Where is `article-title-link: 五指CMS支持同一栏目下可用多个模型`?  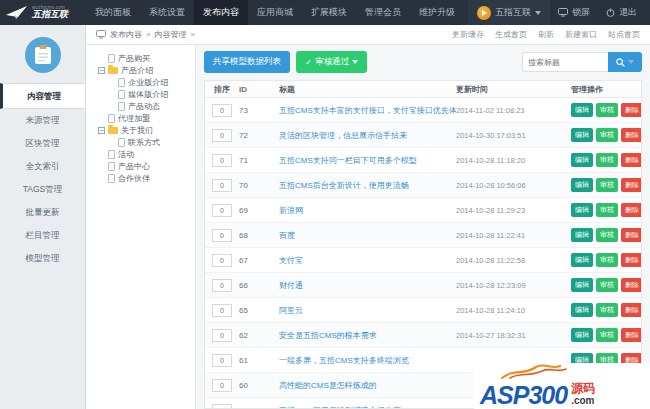 article-title-link: 五指CMS支持同一栏目下可用多个模型 is located at coordinates (348, 160).